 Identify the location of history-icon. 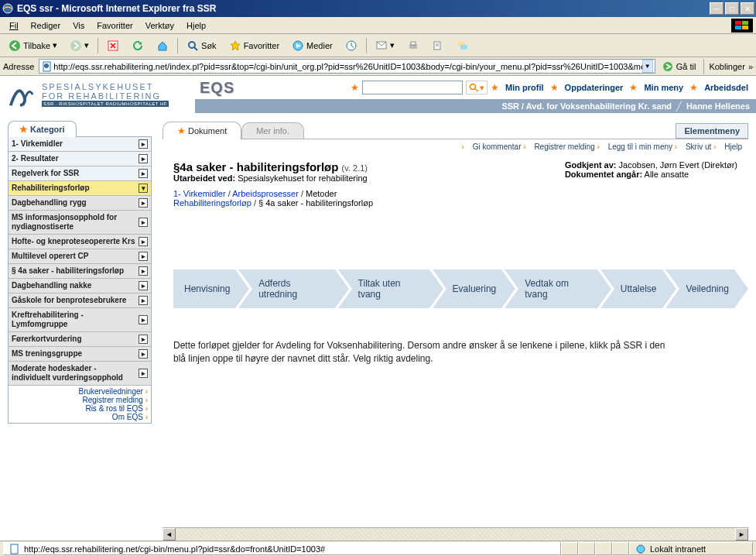
(351, 46).